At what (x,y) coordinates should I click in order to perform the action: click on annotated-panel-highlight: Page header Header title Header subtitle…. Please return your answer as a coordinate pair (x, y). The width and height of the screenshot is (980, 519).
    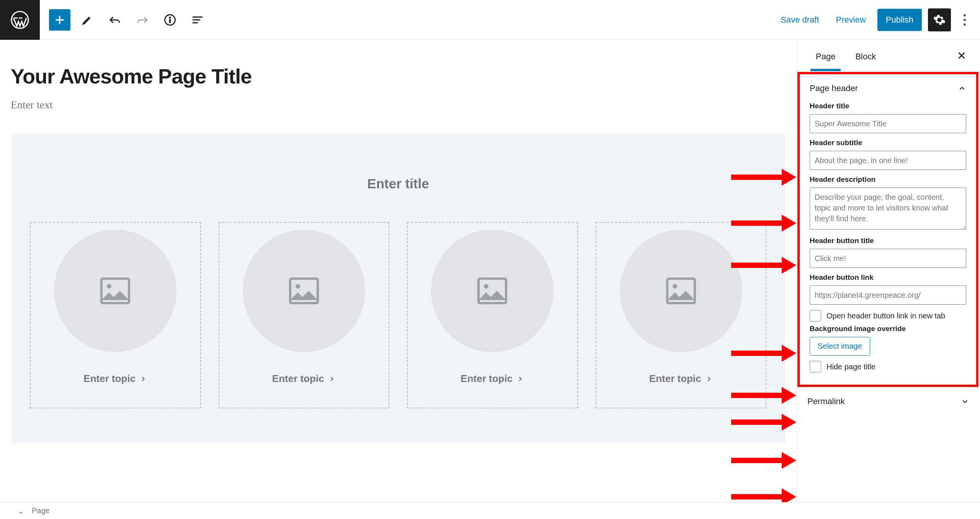
    Looking at the image, I should click on (888, 230).